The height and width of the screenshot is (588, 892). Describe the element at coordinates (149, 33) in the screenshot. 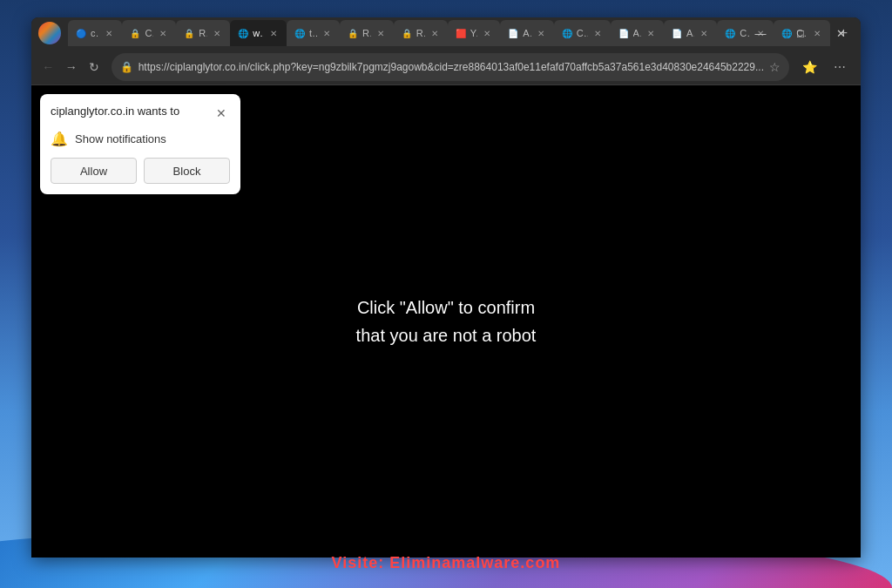

I see `tab-crip: 🔒 Crip ✕` at that location.